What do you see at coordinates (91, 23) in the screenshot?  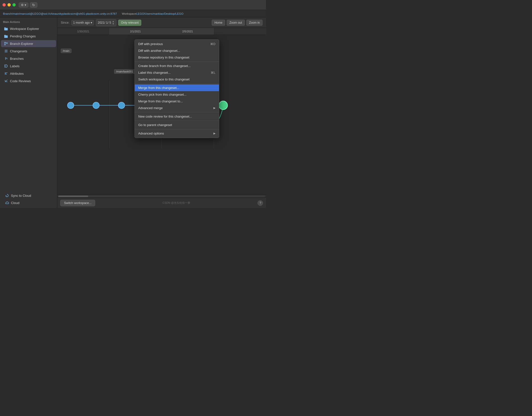 I see `dropdown-arrow-icon: ▾` at bounding box center [91, 23].